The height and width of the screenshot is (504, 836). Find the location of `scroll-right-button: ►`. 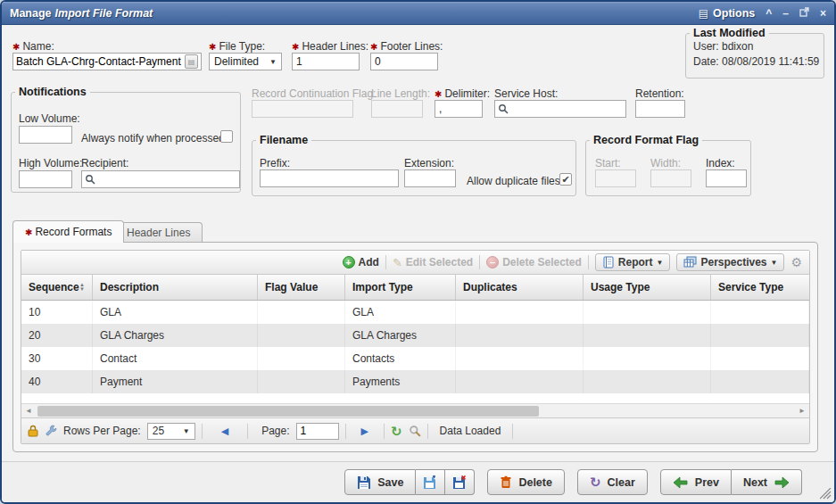

scroll-right-button: ► is located at coordinates (802, 410).